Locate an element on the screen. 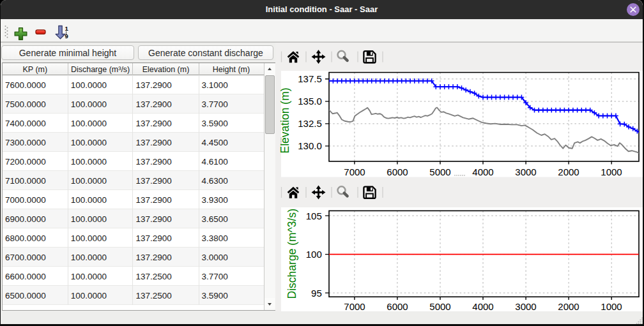 The height and width of the screenshot is (326, 644). svg-text: 130.0 is located at coordinates (310, 145).